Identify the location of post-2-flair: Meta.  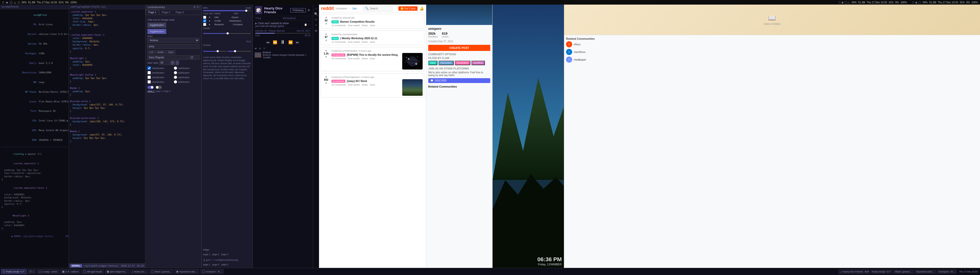
(335, 38).